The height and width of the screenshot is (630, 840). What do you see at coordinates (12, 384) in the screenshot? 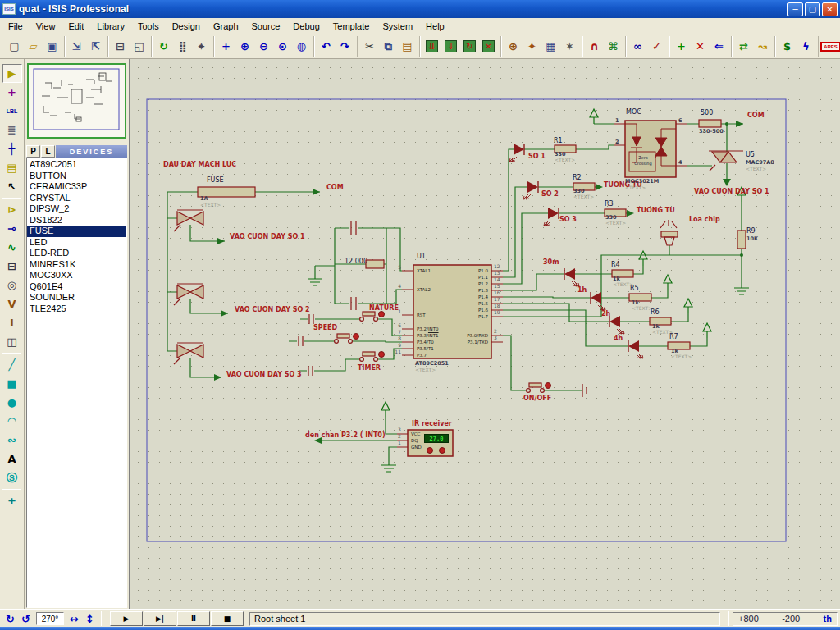
I see `box-2d-icon: ■` at bounding box center [12, 384].